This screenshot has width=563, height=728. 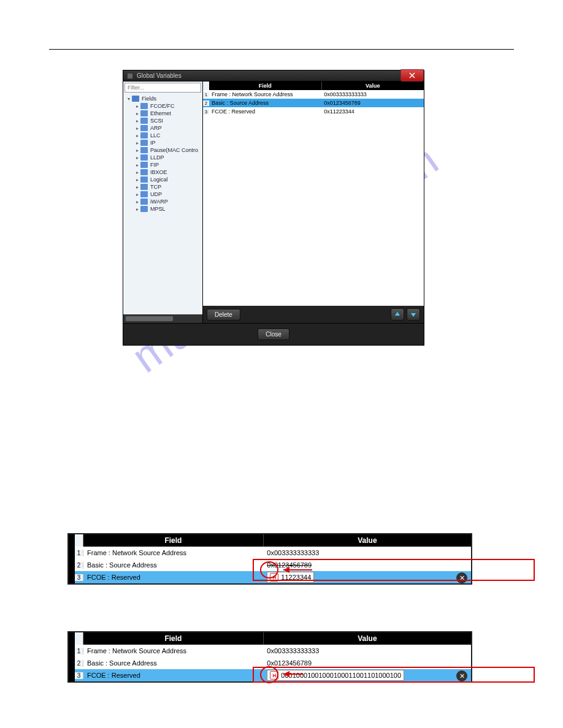 I want to click on tree-item: ▸LLC, so click(x=168, y=135).